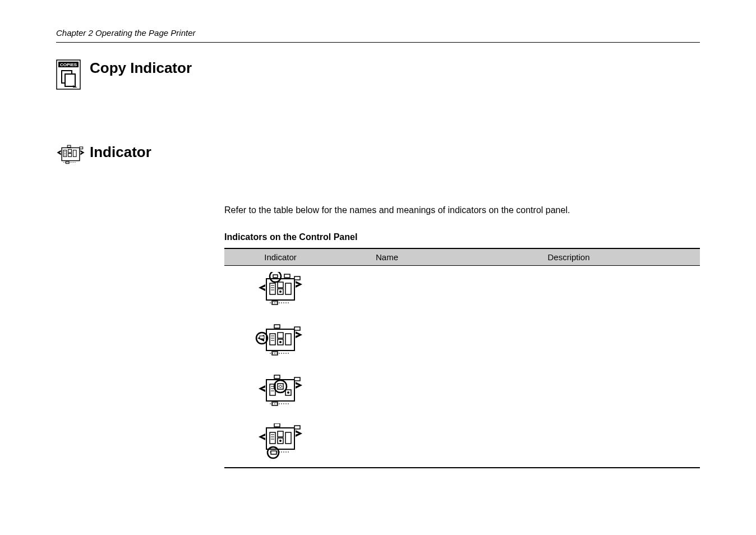 The image size is (756, 535). Describe the element at coordinates (68, 158) in the screenshot. I see `indicator-panel-icon` at that location.